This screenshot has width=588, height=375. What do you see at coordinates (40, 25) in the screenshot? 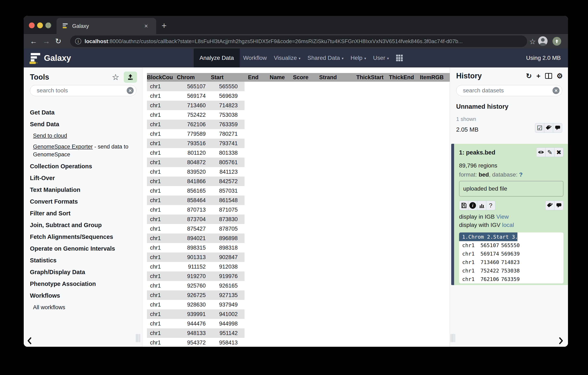
I see `window-minimize-button` at bounding box center [40, 25].